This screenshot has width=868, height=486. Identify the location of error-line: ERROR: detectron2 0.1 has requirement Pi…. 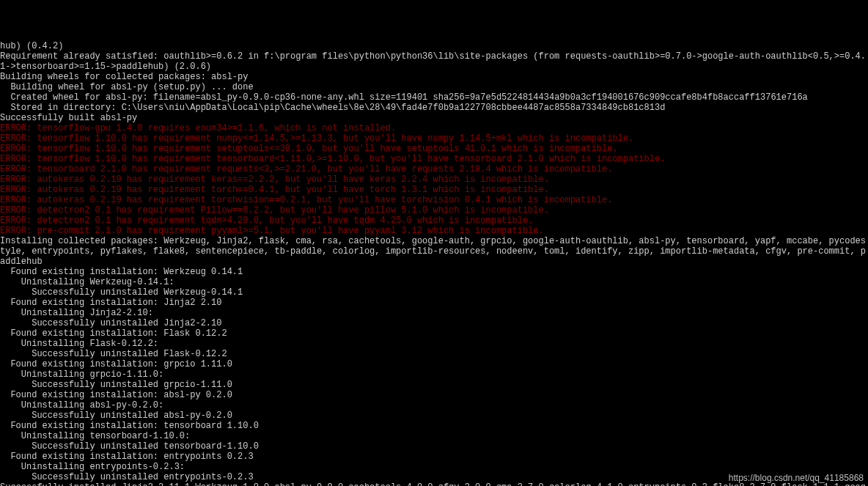
(434, 210).